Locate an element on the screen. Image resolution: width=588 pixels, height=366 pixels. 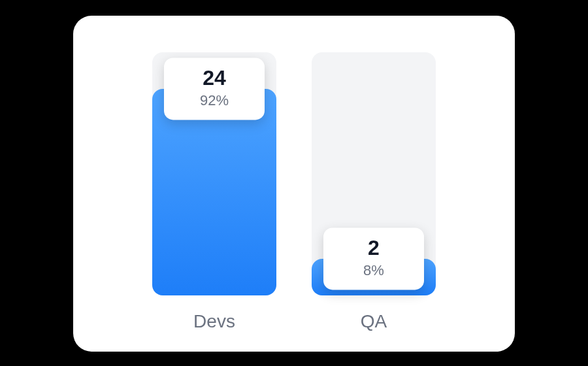
bar-percent: 92% is located at coordinates (214, 101).